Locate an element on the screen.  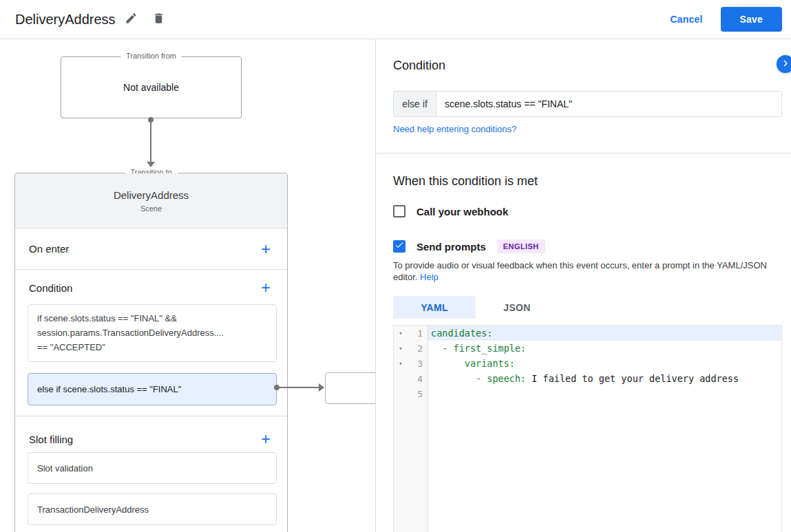
code-line is located at coordinates (604, 394).